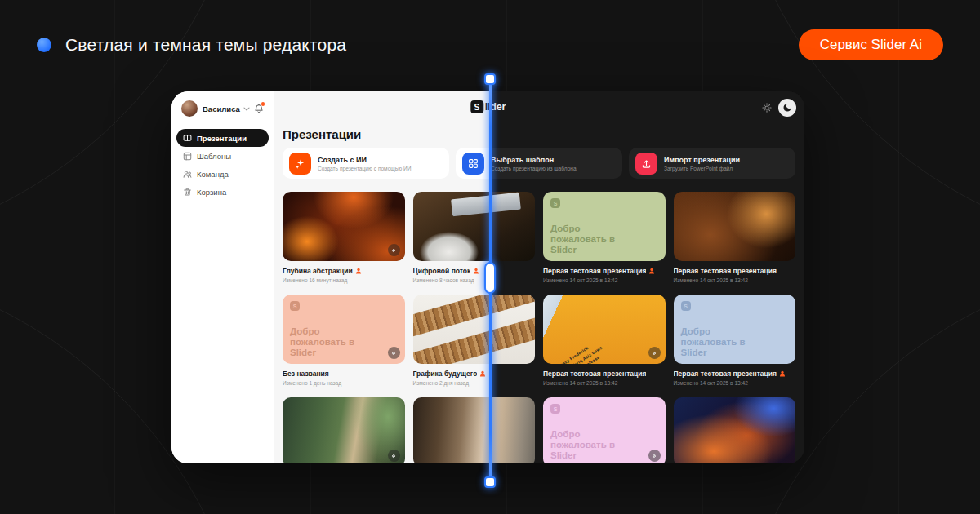 The width and height of the screenshot is (980, 514). Describe the element at coordinates (222, 174) in the screenshot. I see `sidebar-item-team: Команда` at that location.